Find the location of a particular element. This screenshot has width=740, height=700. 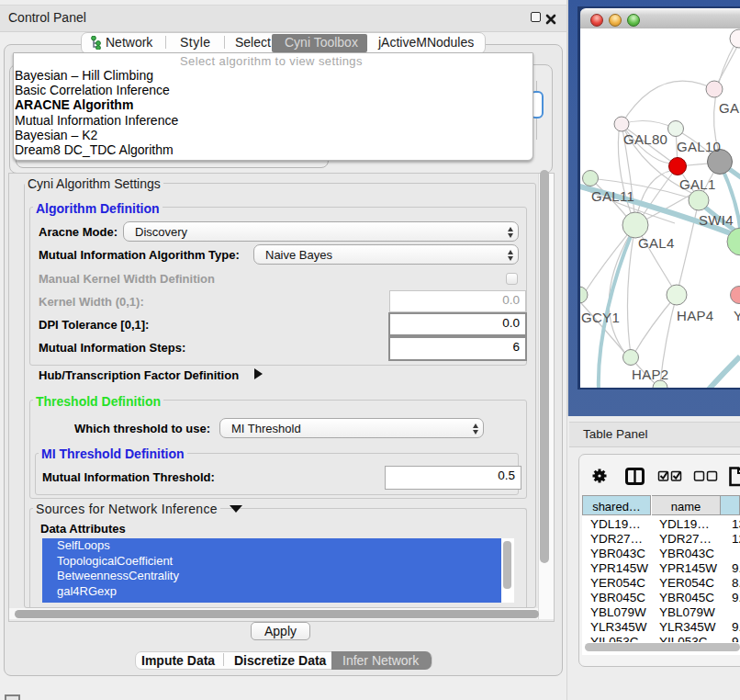

svg-text: GAL10 is located at coordinates (699, 147).